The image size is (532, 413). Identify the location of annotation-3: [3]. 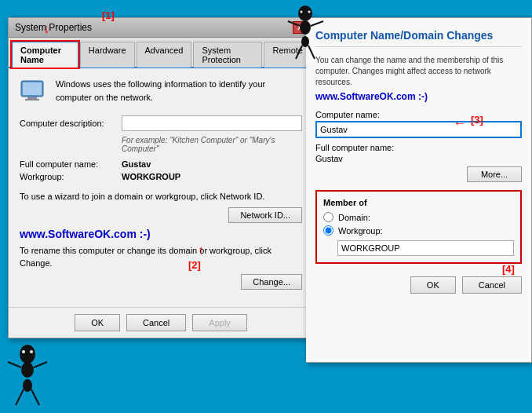
(477, 119).